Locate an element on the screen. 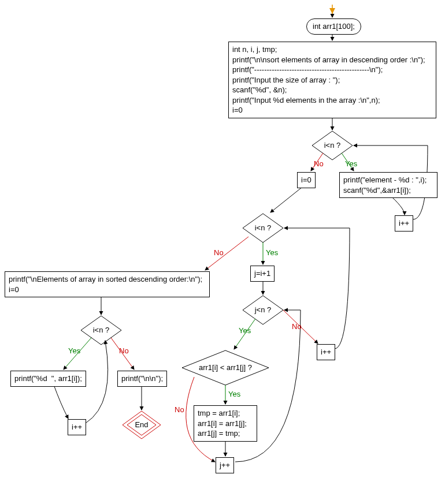 The image size is (445, 504). inc-j: j++ is located at coordinates (225, 465).